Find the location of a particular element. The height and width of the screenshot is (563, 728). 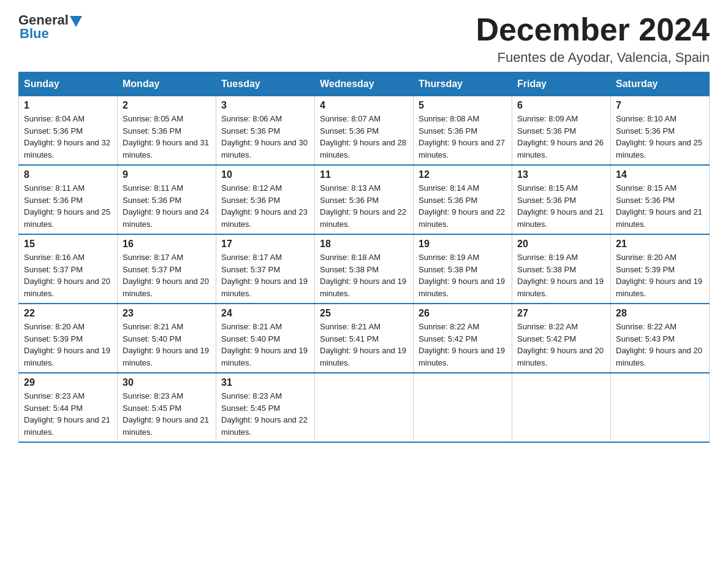

day-number: 5 is located at coordinates (463, 105).